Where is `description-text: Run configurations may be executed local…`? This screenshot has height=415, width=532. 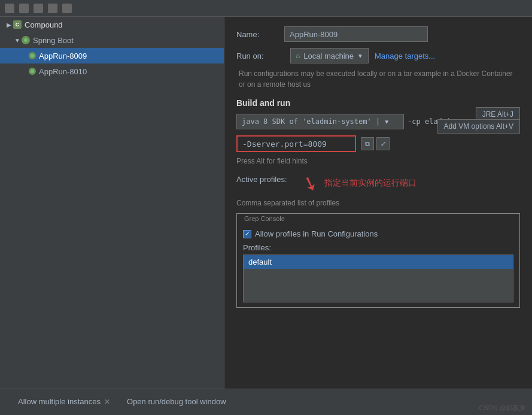
description-text: Run configurations may be executed local… is located at coordinates (378, 79).